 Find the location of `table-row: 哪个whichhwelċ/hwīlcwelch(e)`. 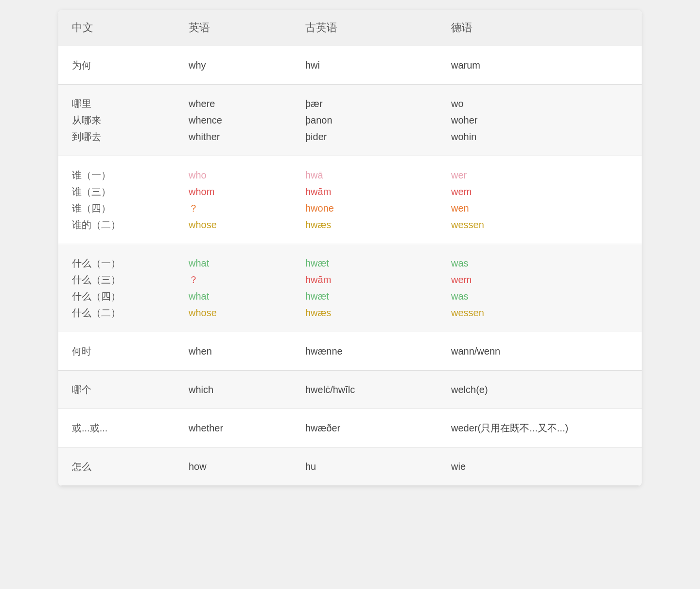

table-row: 哪个whichhwelċ/hwīlcwelch(e) is located at coordinates (350, 390).